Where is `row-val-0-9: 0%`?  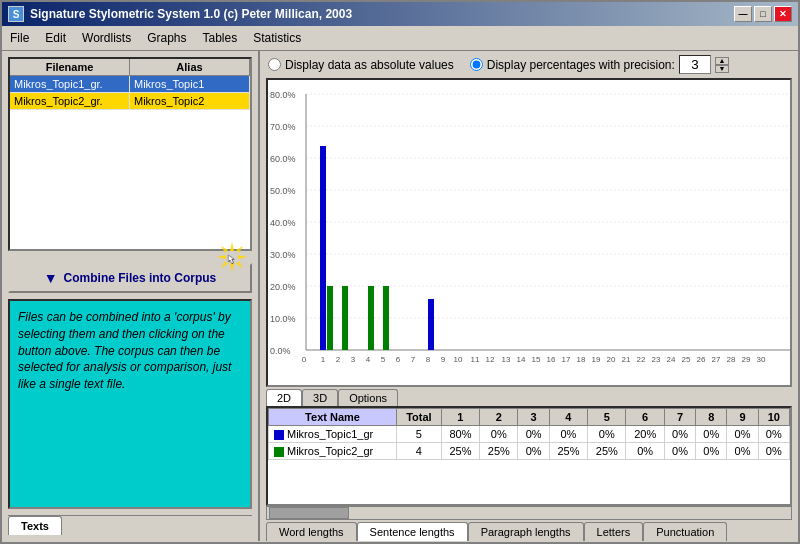 row-val-0-9: 0% is located at coordinates (774, 434).